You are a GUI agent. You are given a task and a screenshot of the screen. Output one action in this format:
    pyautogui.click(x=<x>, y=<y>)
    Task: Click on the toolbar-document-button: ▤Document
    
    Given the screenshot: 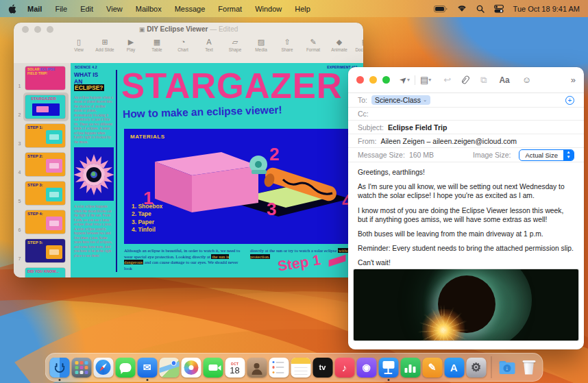 What is the action you would take?
    pyautogui.click(x=358, y=45)
    